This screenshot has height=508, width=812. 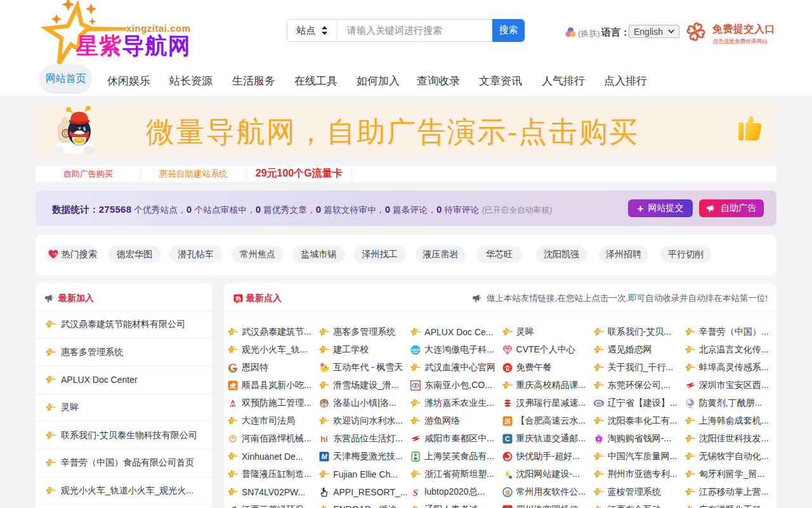 I want to click on svg-text: M, so click(x=325, y=457).